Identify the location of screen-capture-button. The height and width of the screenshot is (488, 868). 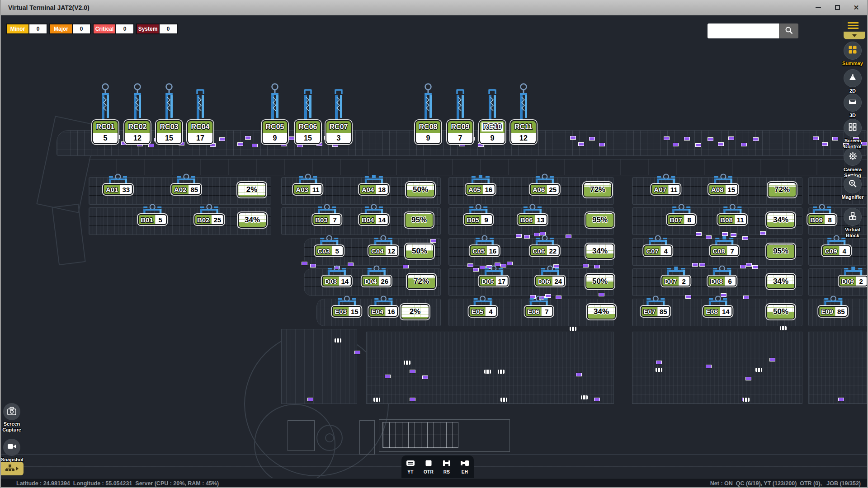
(12, 412).